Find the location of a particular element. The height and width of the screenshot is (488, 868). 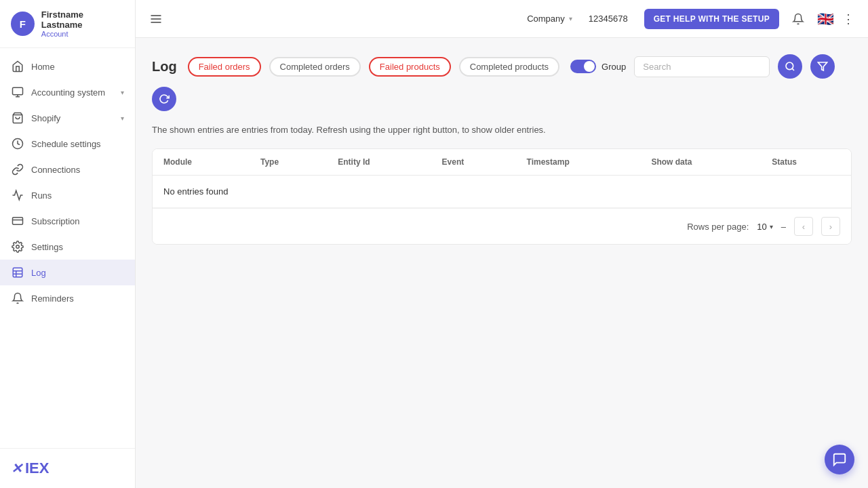

col-event: Event is located at coordinates (473, 163).